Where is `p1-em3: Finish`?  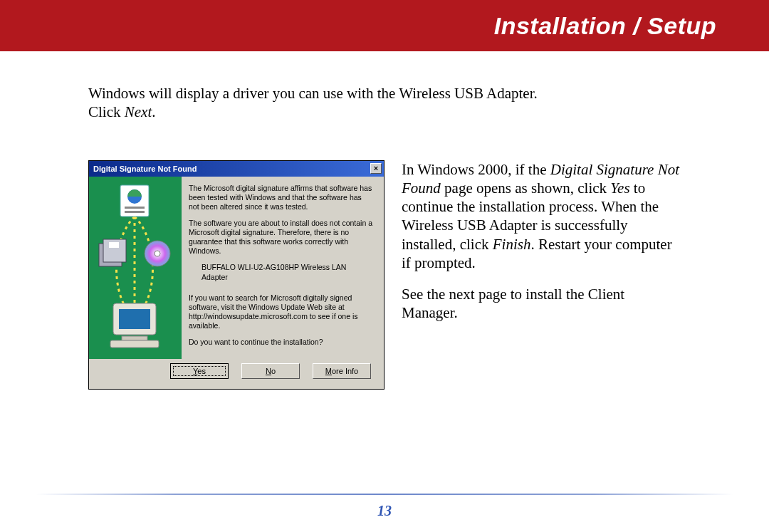 p1-em3: Finish is located at coordinates (512, 244).